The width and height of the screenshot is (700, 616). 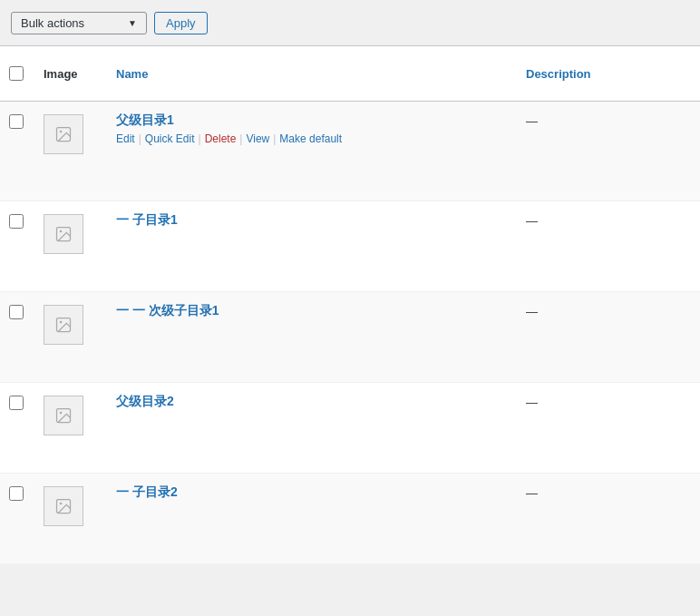 I want to click on row2-checkbox, so click(x=16, y=221).